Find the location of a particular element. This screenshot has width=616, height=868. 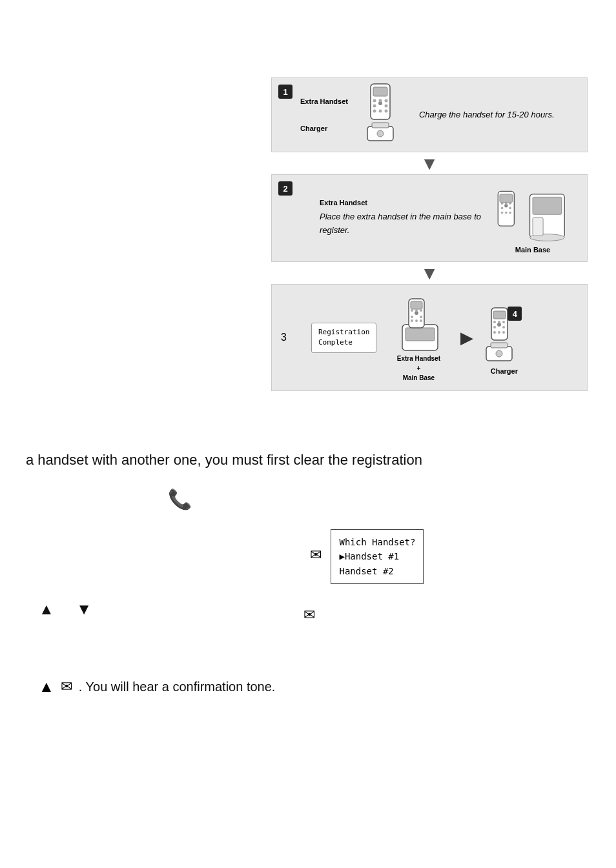

main-text-area: a handset with another one, you must fir… is located at coordinates (308, 488).